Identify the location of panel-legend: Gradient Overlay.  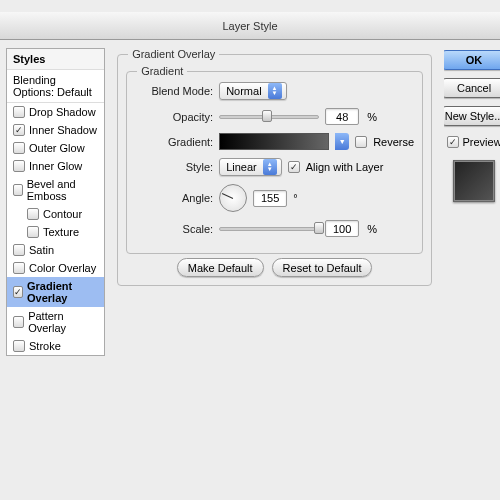
(174, 54).